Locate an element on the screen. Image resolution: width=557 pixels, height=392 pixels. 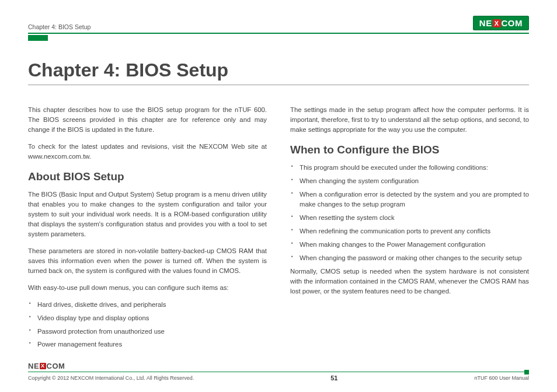
page-footer: NE X COM Copyright © 2012 NEXCOM Interna… is located at coordinates (278, 372).